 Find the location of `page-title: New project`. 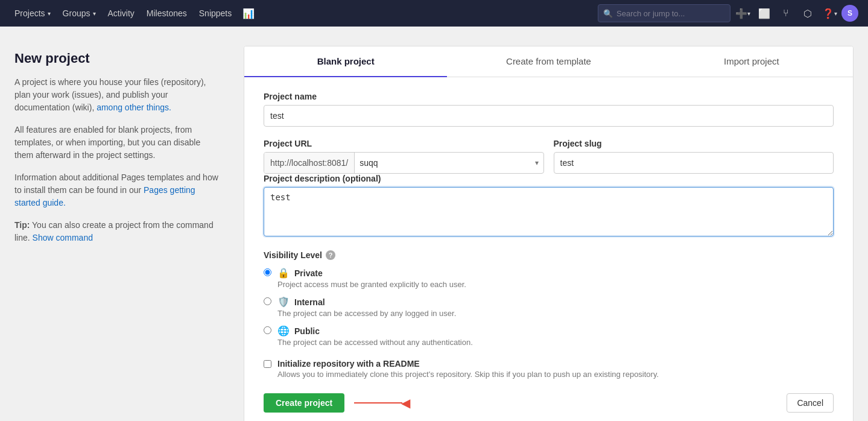

page-title: New project is located at coordinates (117, 59).